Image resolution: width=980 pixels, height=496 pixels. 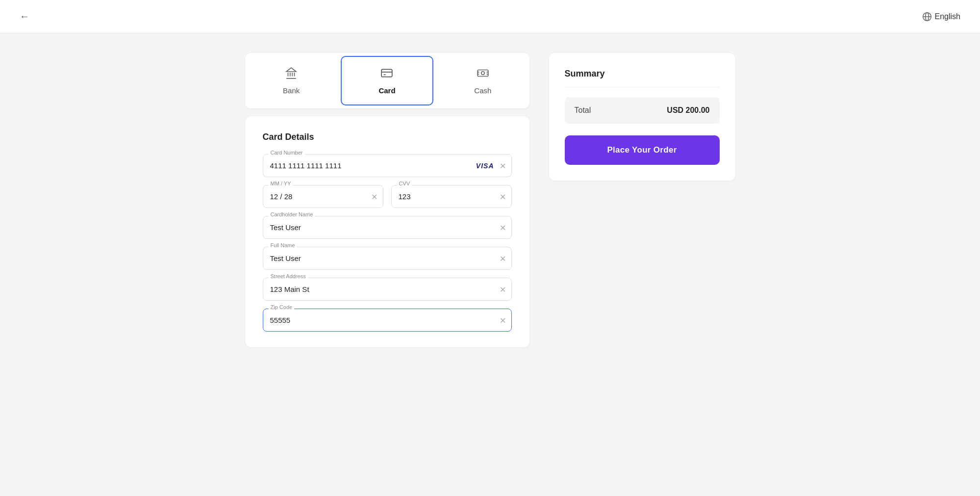 I want to click on tab-bank: Bank, so click(x=291, y=80).